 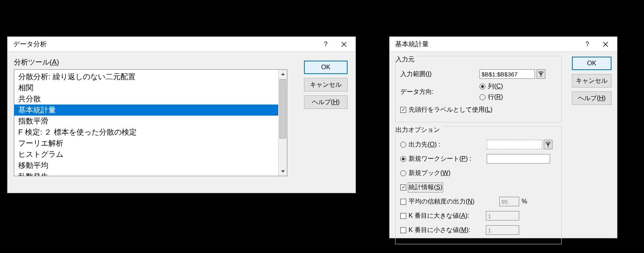 What do you see at coordinates (518, 159) in the screenshot?
I see `new-worksheet-name-field` at bounding box center [518, 159].